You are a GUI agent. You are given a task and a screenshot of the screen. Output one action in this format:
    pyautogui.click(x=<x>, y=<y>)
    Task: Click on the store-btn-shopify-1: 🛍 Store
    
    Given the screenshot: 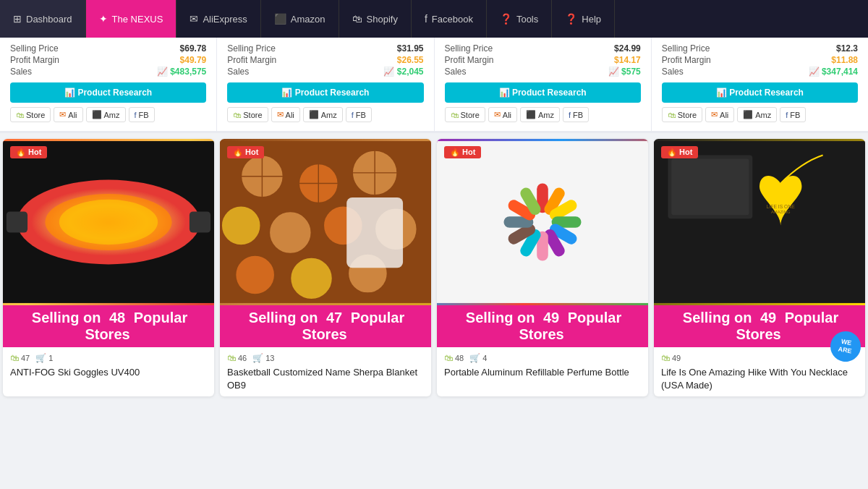 What is the action you would take?
    pyautogui.click(x=247, y=114)
    